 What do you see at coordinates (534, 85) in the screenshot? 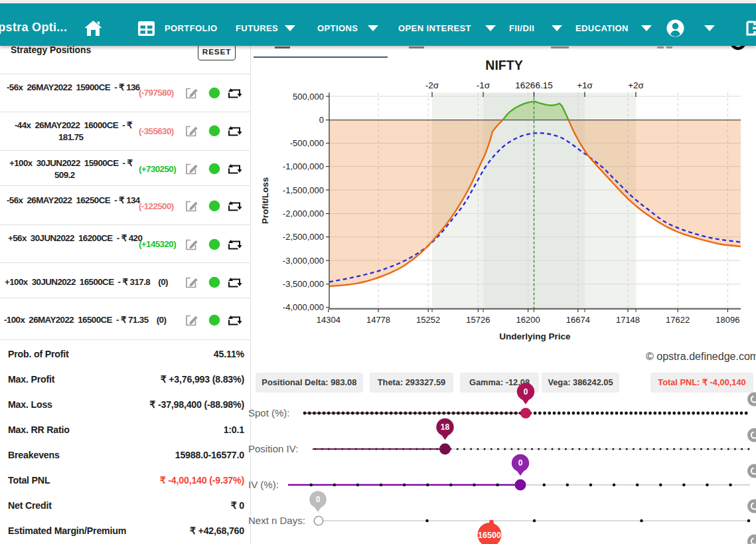
I see `svg-text: 16266.15` at bounding box center [534, 85].